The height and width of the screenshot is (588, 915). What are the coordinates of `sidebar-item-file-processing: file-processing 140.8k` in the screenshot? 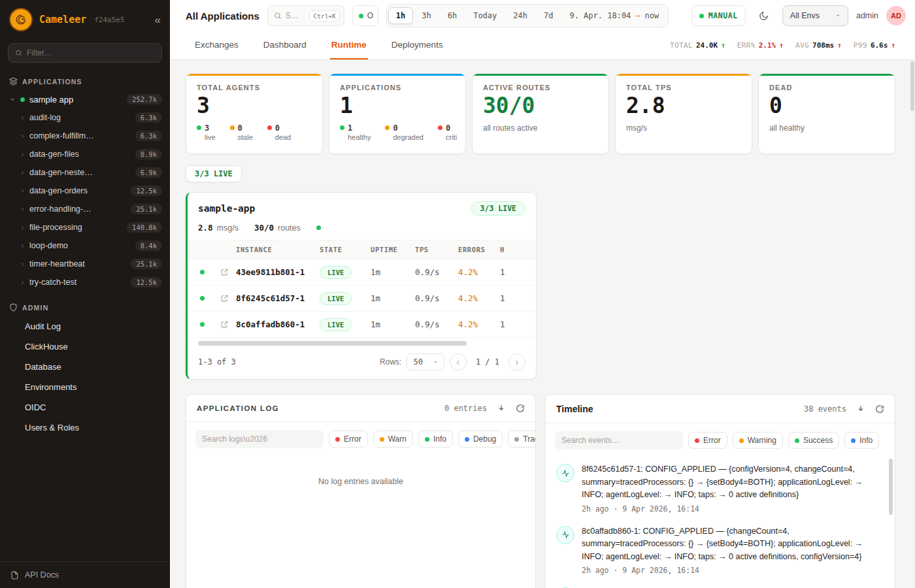 It's located at (85, 227).